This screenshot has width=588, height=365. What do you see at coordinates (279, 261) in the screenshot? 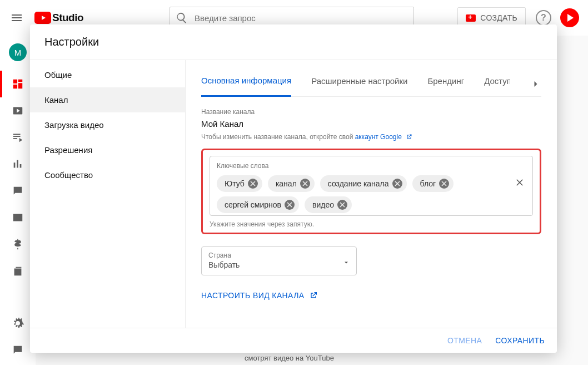
I see `country-select: Страна Выбрать` at bounding box center [279, 261].